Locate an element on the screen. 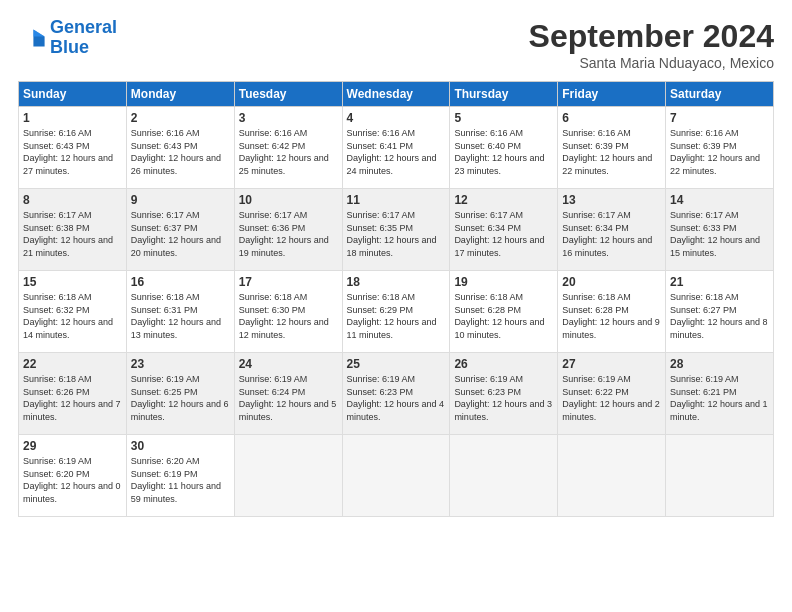 This screenshot has height=612, width=792. day-number: 6 is located at coordinates (612, 118).